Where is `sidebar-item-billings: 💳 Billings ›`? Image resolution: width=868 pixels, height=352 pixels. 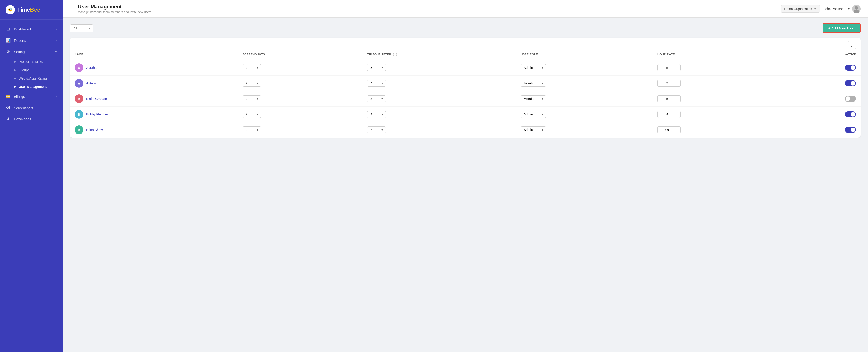 sidebar-item-billings: 💳 Billings › is located at coordinates (31, 96).